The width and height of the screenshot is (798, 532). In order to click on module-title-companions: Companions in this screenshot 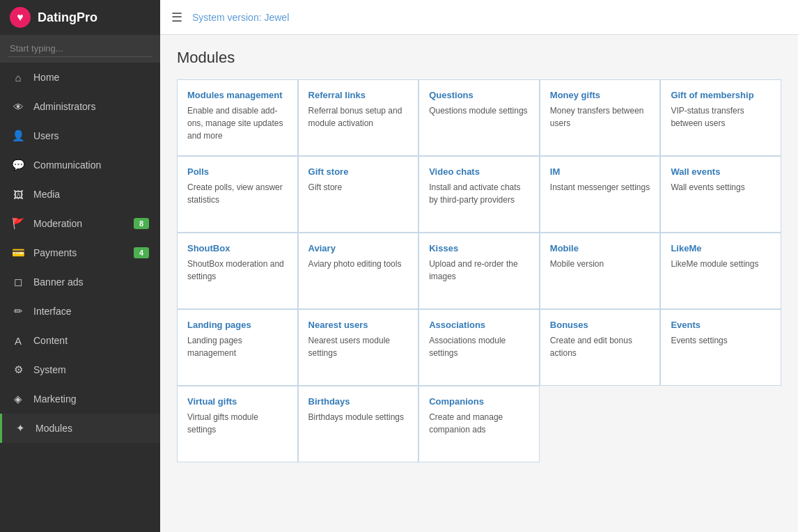, I will do `click(479, 401)`.